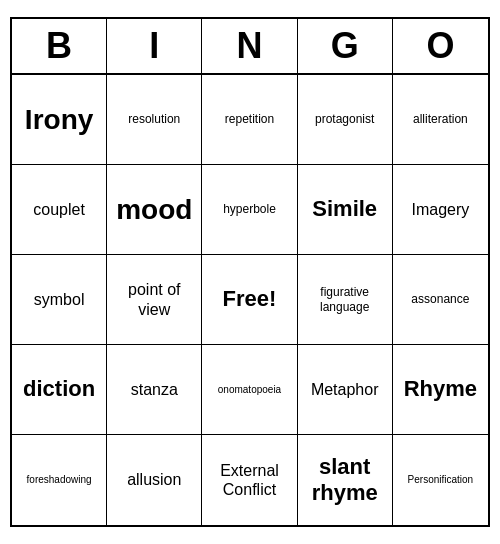  I want to click on cell-text: Imagery, so click(440, 210).